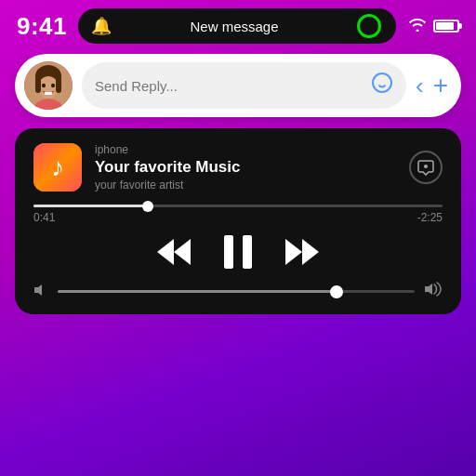 The image size is (476, 476). Describe the element at coordinates (58, 167) in the screenshot. I see `music-app-icon: ♪` at that location.